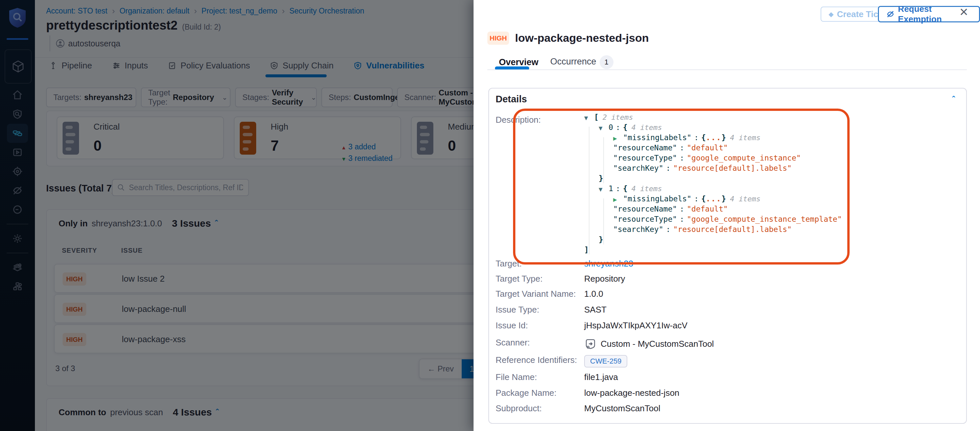 The width and height of the screenshot is (980, 431). What do you see at coordinates (645, 158) in the screenshot?
I see `json-key: "resourceType"` at bounding box center [645, 158].